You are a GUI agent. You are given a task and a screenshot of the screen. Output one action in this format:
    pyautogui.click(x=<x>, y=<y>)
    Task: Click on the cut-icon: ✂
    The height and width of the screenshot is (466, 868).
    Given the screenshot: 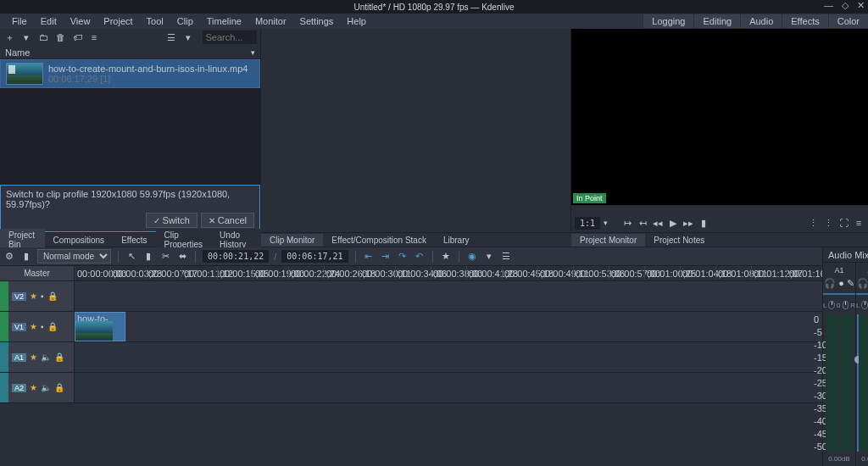 What is the action you would take?
    pyautogui.click(x=165, y=257)
    